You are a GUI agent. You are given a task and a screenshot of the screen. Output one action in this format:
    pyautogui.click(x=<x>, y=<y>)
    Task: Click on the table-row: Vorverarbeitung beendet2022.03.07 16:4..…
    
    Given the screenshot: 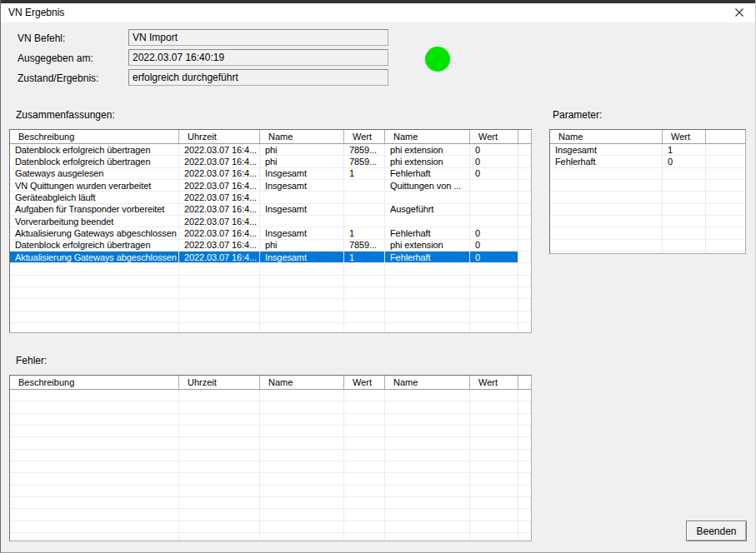 What is the action you would take?
    pyautogui.click(x=270, y=222)
    